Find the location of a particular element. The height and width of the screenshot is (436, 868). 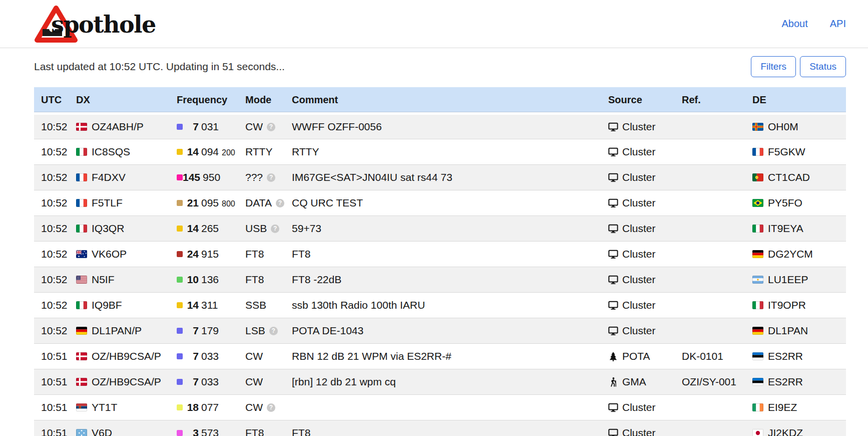

de-cell: F5GKW is located at coordinates (799, 152).